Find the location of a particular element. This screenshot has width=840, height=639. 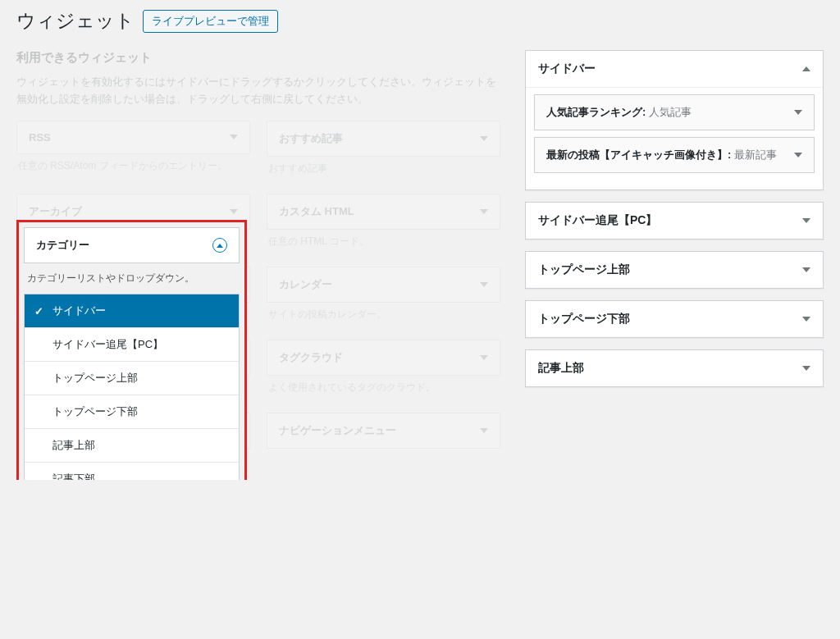

category-widget-header: カテゴリー is located at coordinates (131, 245).